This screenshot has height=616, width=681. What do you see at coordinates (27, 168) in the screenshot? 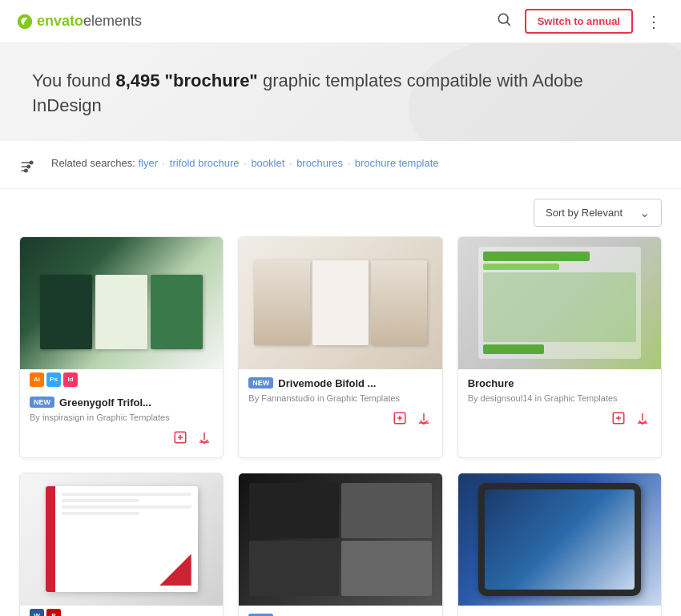
I see `filter-button` at bounding box center [27, 168].